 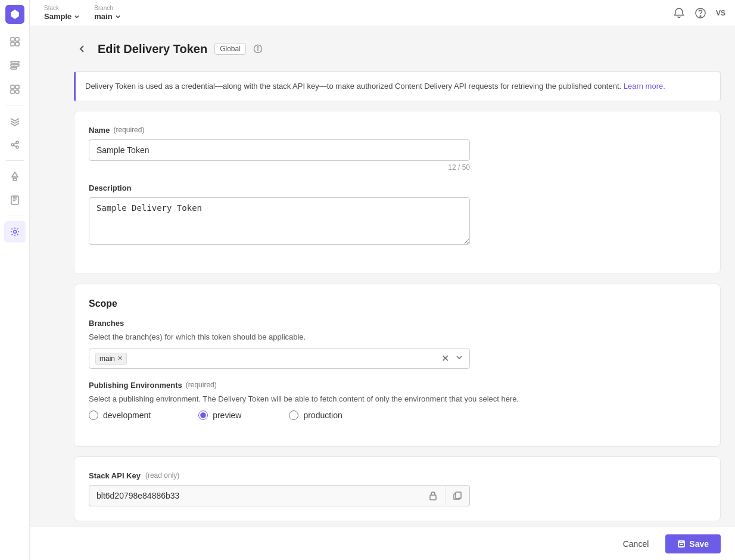 I want to click on environments-label: Publishing Environments (required), so click(x=397, y=385).